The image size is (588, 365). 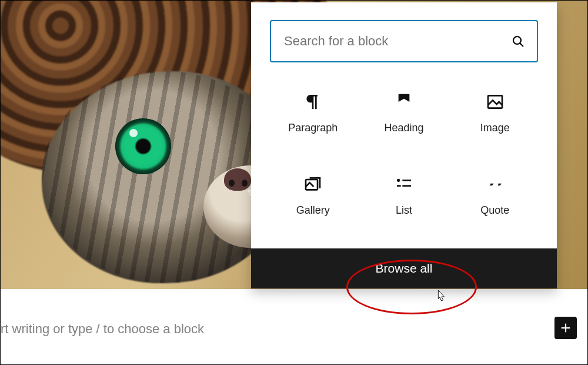 I want to click on block-search-input, so click(x=397, y=41).